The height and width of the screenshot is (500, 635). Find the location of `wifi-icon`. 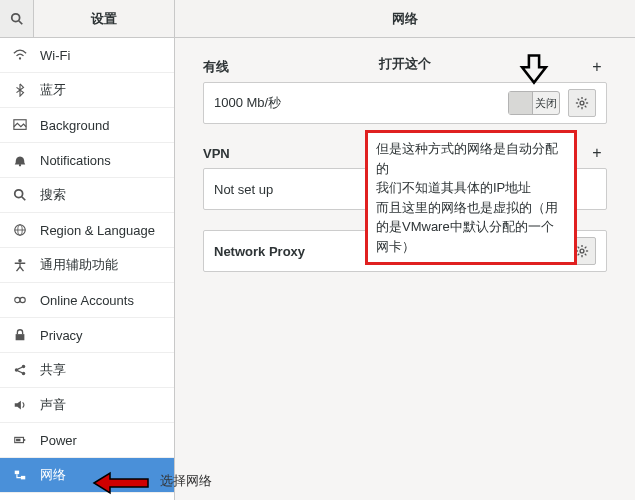

wifi-icon is located at coordinates (20, 55).